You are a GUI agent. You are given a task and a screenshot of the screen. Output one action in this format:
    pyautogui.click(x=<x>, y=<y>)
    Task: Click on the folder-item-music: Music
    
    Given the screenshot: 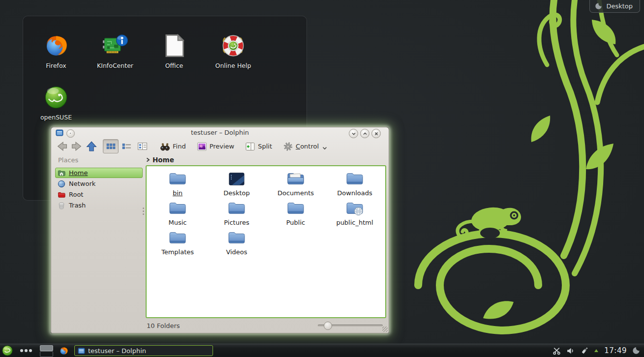 What is the action you would take?
    pyautogui.click(x=178, y=213)
    